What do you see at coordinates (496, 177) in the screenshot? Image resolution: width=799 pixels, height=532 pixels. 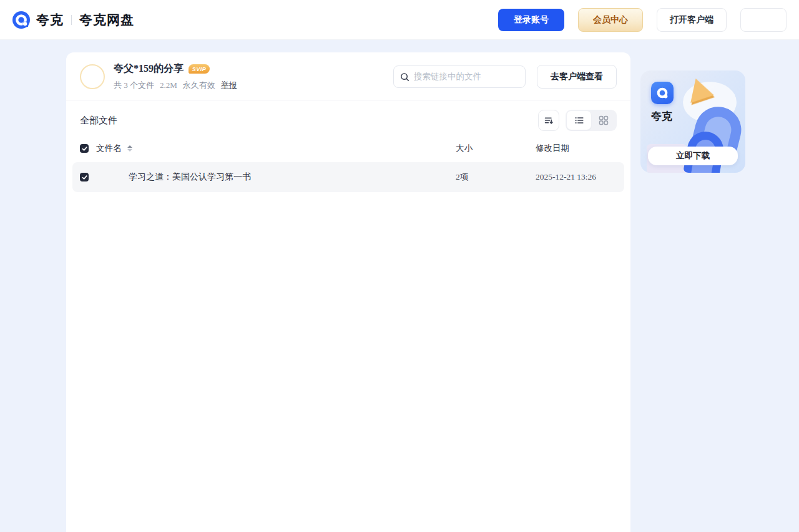 I see `file-size: 2项` at bounding box center [496, 177].